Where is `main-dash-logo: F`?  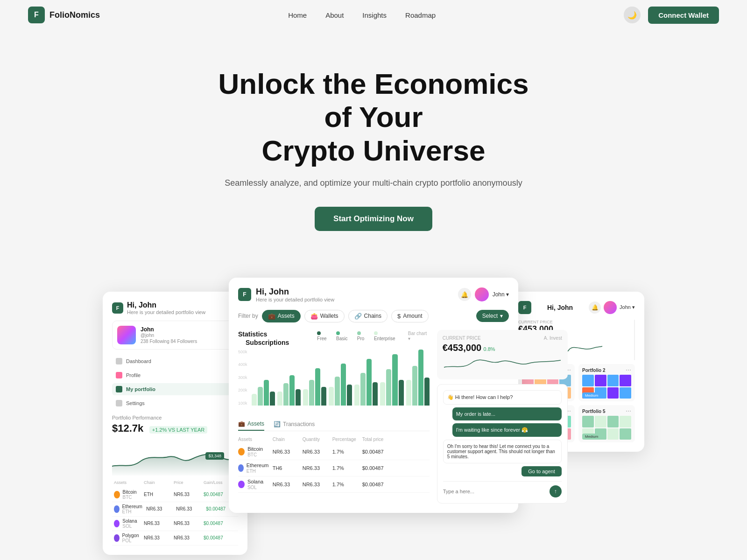 main-dash-logo: F is located at coordinates (245, 294).